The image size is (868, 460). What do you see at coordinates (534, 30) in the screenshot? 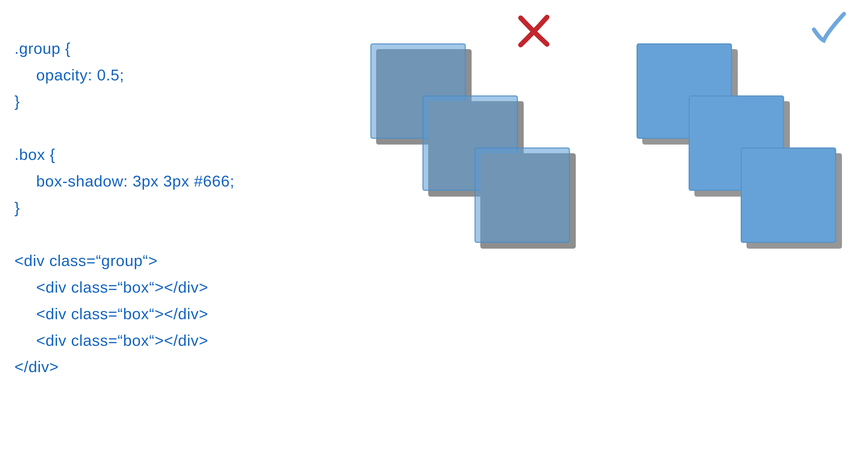
I see `cross-icon` at bounding box center [534, 30].